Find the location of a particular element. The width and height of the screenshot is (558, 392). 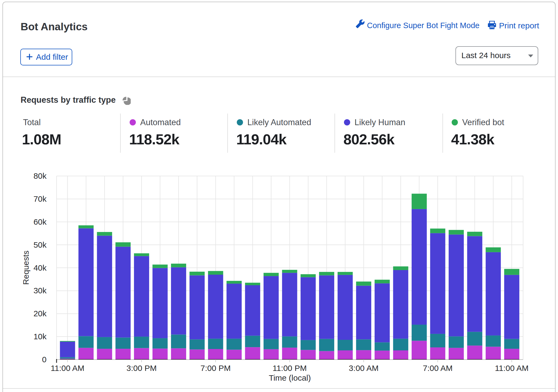

svg-text: Time (local) is located at coordinates (290, 378).